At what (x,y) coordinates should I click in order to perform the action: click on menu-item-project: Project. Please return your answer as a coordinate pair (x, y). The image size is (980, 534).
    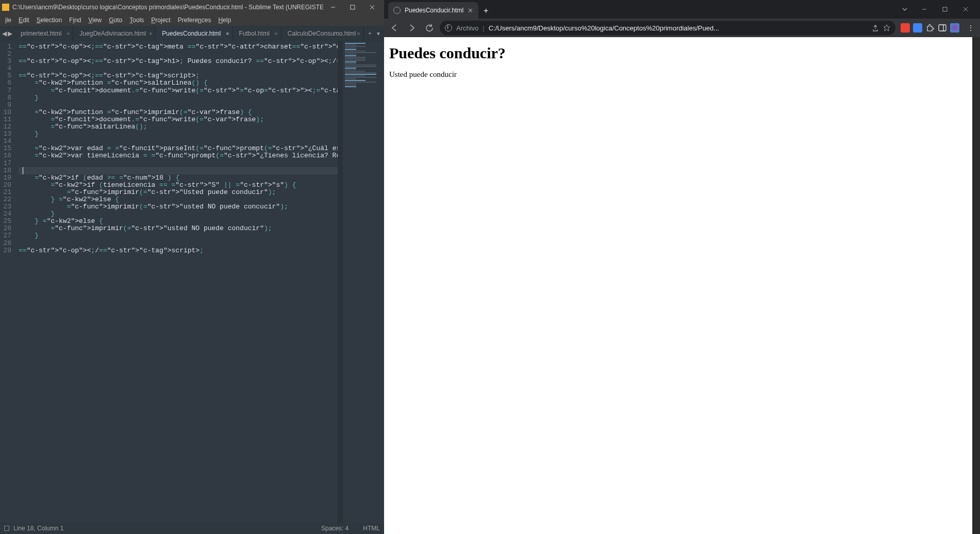
    Looking at the image, I should click on (161, 20).